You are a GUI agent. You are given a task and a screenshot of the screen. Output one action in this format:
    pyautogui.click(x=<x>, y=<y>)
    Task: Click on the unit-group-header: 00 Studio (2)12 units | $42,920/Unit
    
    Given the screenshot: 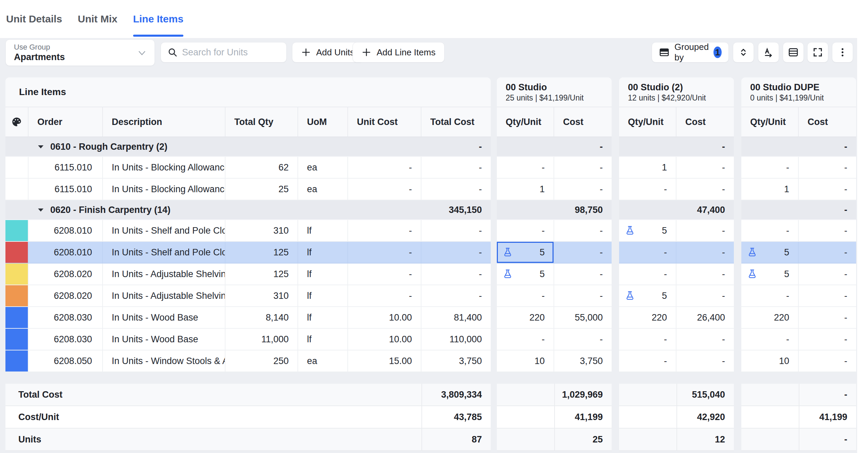 What is the action you would take?
    pyautogui.click(x=676, y=92)
    